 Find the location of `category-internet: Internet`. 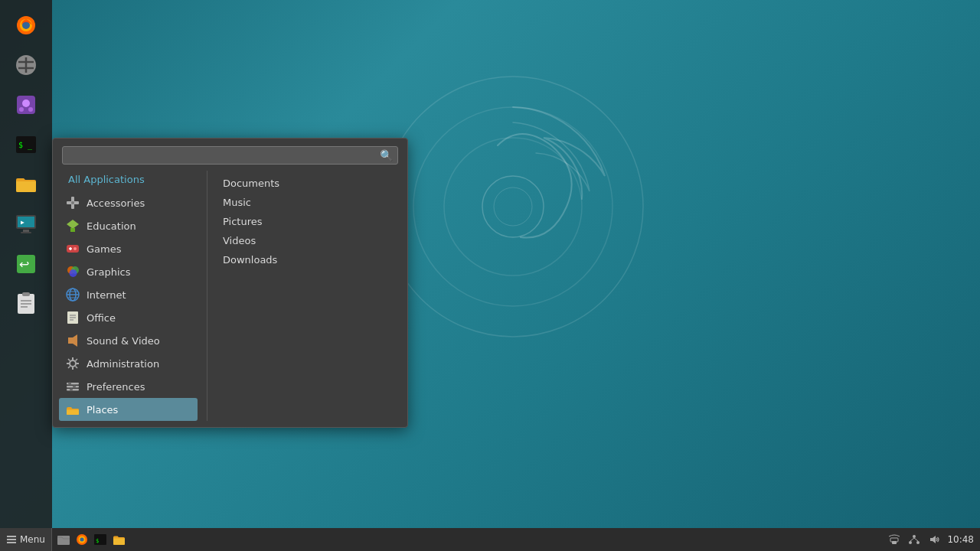

category-internet: Internet is located at coordinates (129, 295).